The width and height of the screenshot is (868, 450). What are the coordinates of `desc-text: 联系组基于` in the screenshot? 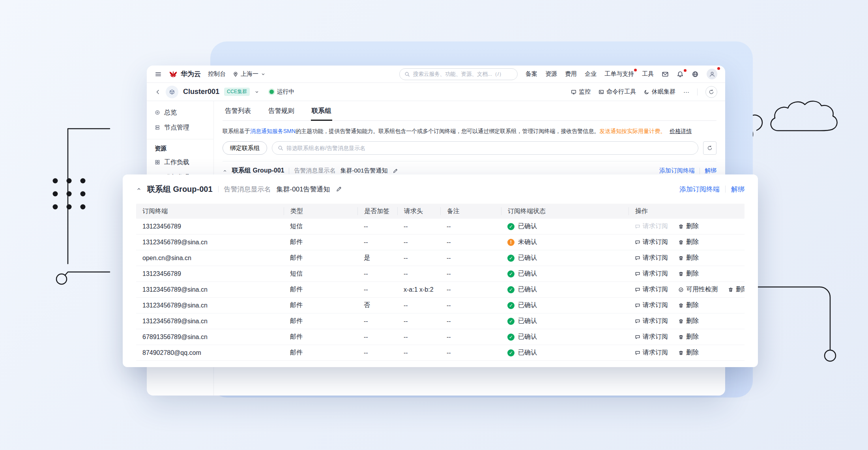 It's located at (236, 131).